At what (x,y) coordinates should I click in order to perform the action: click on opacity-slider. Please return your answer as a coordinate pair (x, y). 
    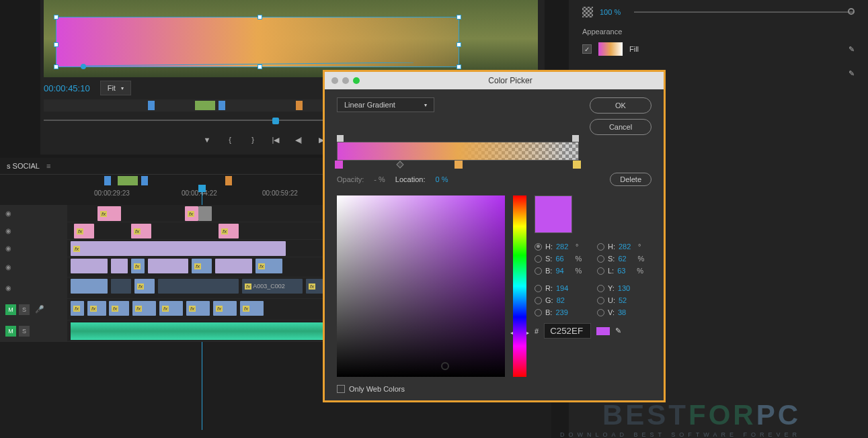
    Looking at the image, I should click on (744, 12).